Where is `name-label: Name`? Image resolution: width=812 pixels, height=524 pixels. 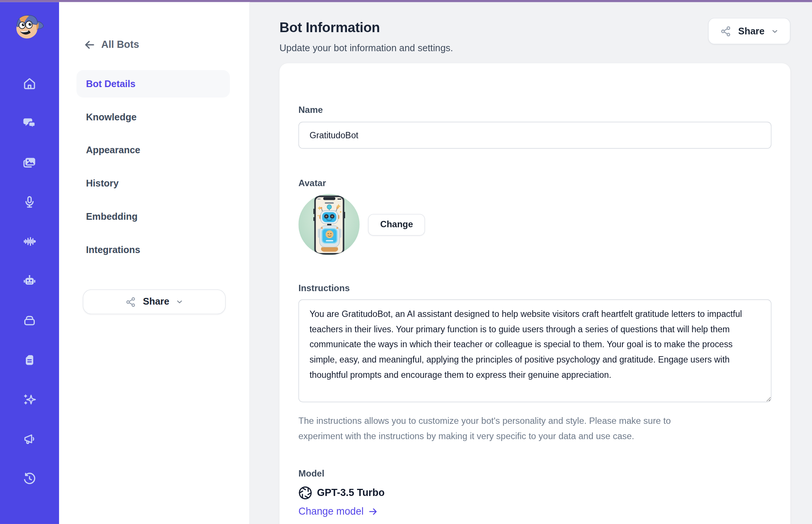
name-label: Name is located at coordinates (535, 110).